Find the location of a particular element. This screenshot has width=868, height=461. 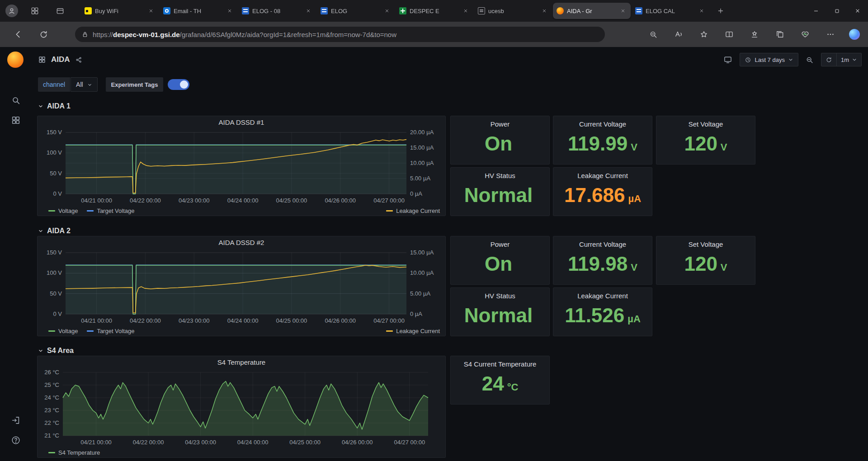

tab-despec: DESPEC E is located at coordinates (434, 11).